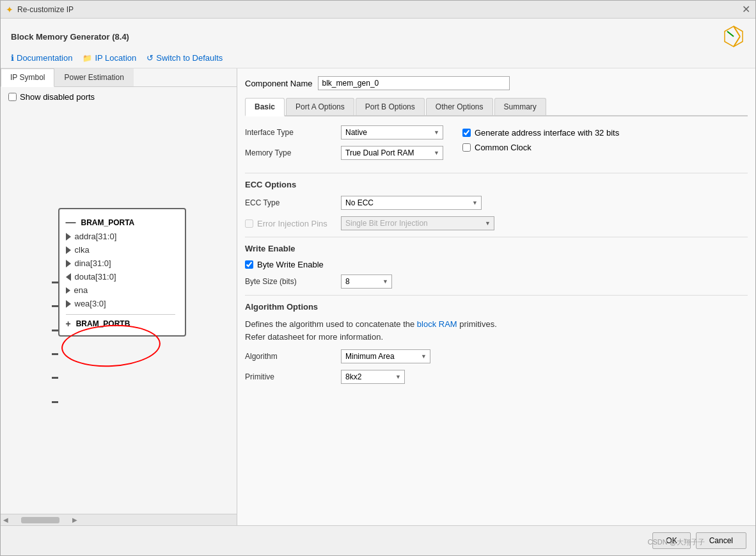  I want to click on error-injection-select-wrap: Single Bit Error Injection Double Bit Er…, so click(418, 223).